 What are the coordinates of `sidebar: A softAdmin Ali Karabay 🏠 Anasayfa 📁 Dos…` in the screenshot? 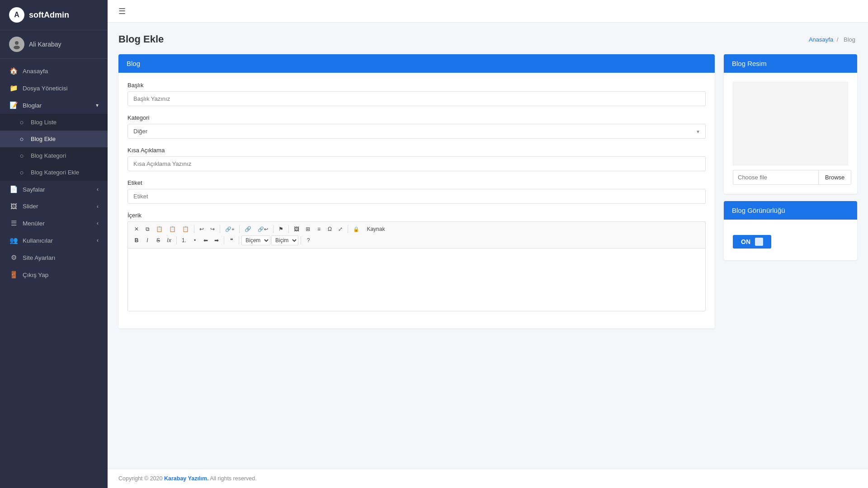 It's located at (54, 244).